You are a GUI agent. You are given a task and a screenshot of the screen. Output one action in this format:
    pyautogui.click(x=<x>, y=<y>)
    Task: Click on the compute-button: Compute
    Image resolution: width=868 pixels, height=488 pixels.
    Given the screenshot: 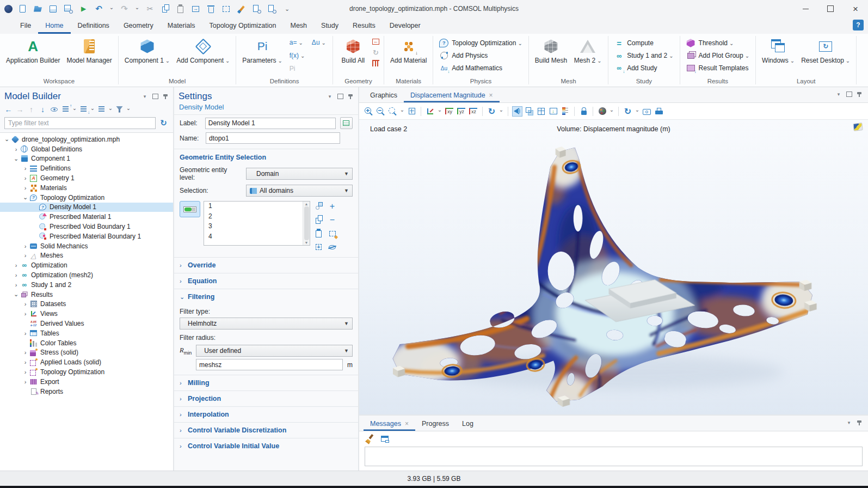 What is the action you would take?
    pyautogui.click(x=644, y=43)
    